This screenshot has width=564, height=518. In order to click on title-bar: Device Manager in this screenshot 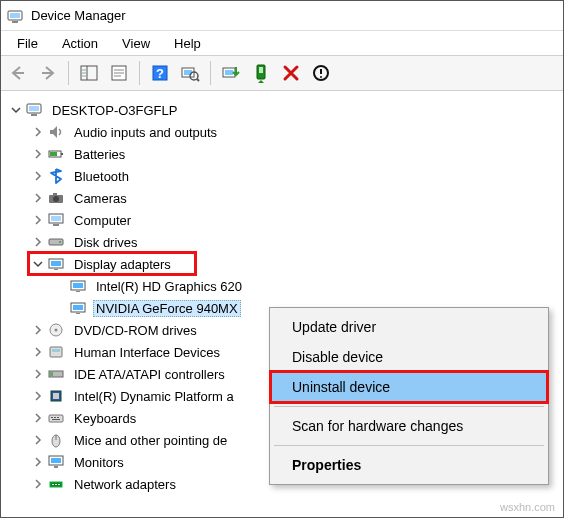, I will do `click(282, 16)`.